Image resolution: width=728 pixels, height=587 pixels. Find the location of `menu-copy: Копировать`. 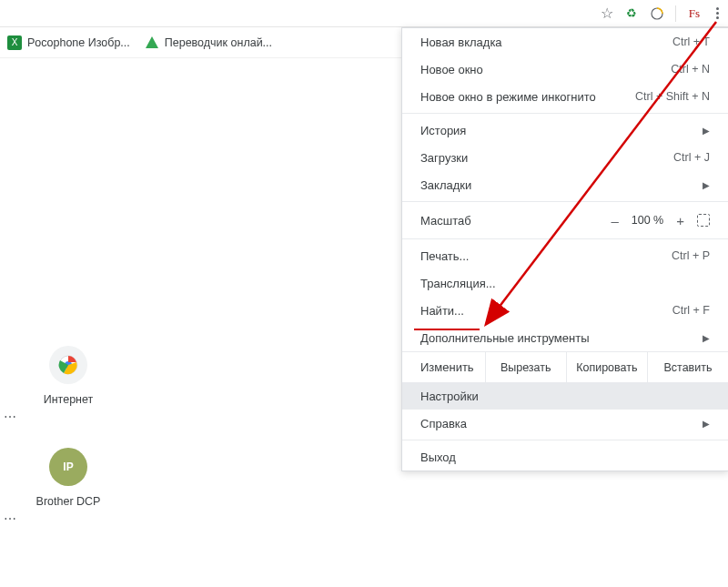

menu-copy: Копировать is located at coordinates (606, 368).